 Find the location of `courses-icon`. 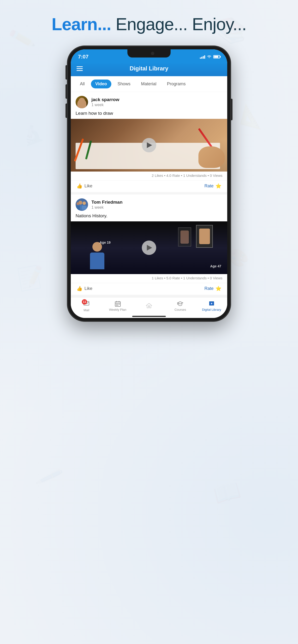

courses-icon is located at coordinates (180, 304).